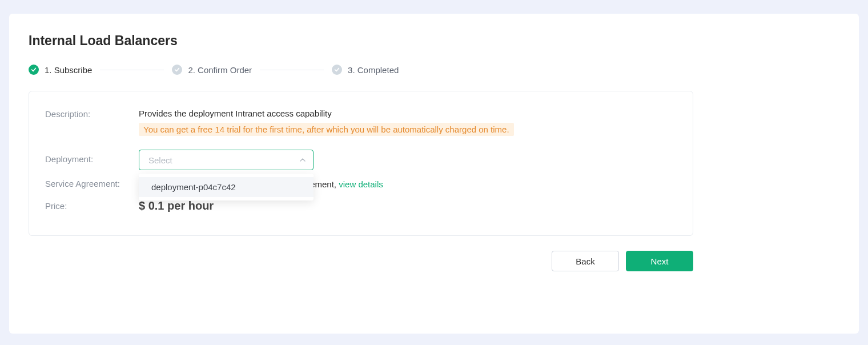  What do you see at coordinates (373, 70) in the screenshot?
I see `step-label: 3. Completed` at bounding box center [373, 70].